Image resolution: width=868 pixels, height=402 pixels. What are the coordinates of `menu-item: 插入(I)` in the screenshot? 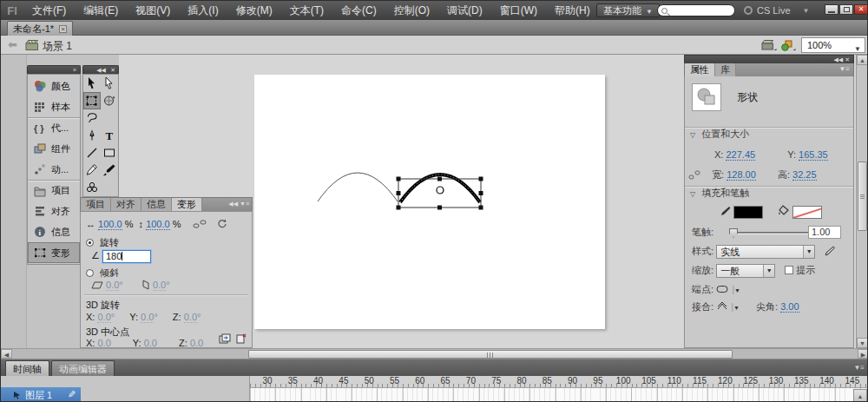 It's located at (203, 10).